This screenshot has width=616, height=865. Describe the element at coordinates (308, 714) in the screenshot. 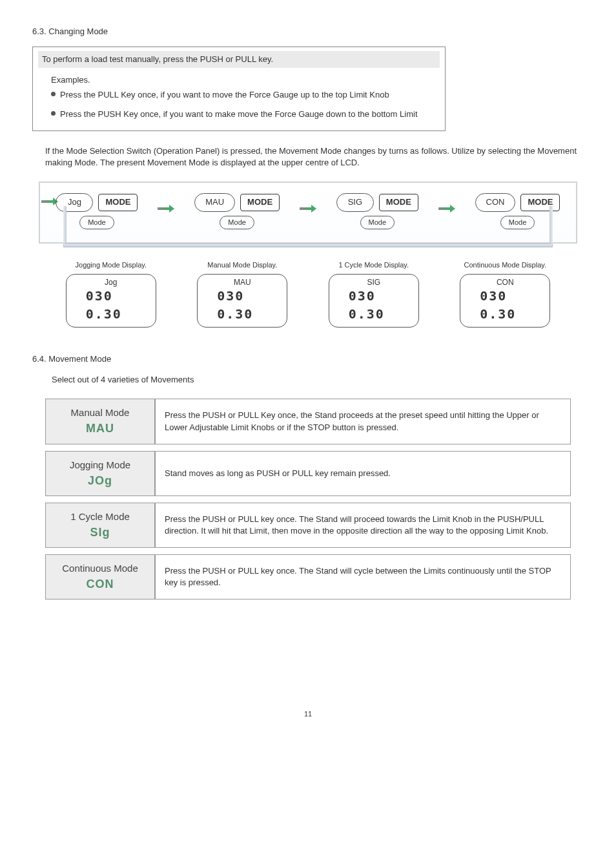

I see `page-number: 11` at that location.